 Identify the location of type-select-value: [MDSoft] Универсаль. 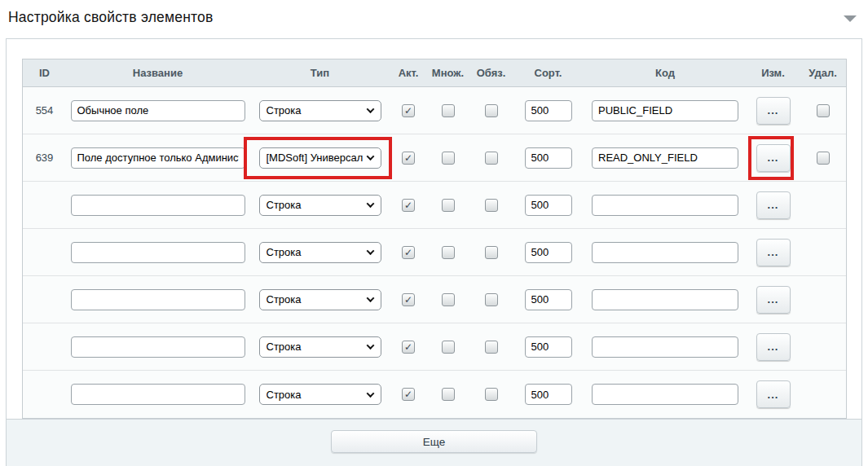
(315, 158).